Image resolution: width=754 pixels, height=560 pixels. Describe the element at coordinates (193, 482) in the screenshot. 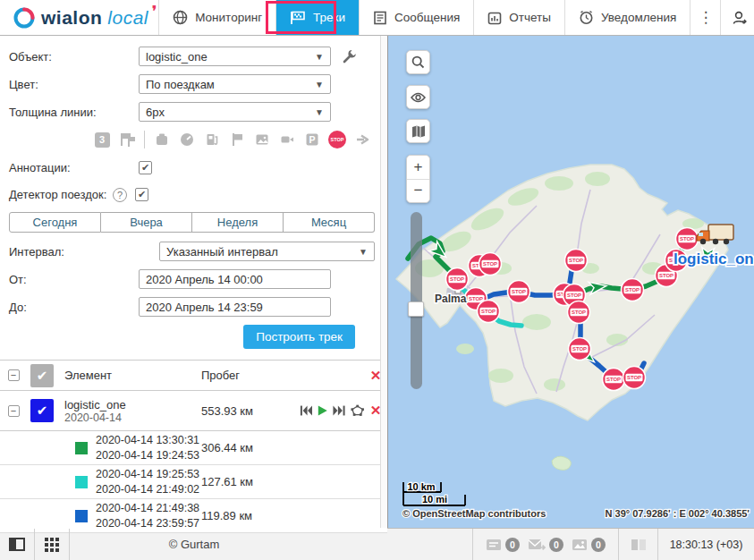

I see `trip-segment-row: 2020-04-14 19:25:53 2020-04-14 21:49:02 …` at that location.